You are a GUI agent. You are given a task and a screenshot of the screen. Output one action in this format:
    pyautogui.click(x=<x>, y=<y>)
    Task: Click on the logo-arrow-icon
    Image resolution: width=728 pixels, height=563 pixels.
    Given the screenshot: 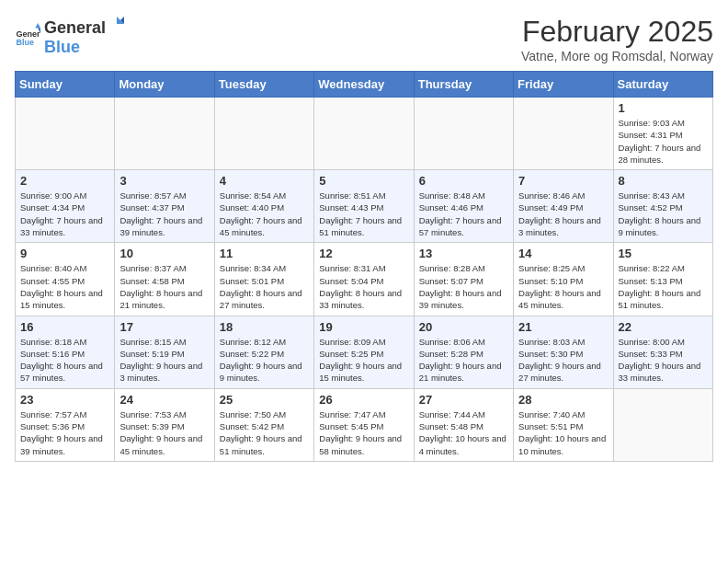 What is the action you would take?
    pyautogui.click(x=117, y=24)
    